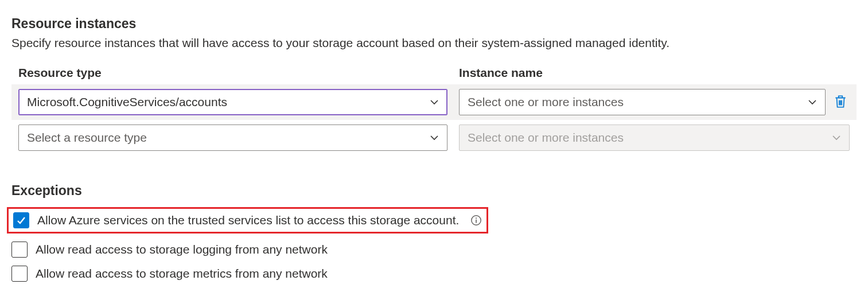  I want to click on delete-row-button, so click(840, 102).